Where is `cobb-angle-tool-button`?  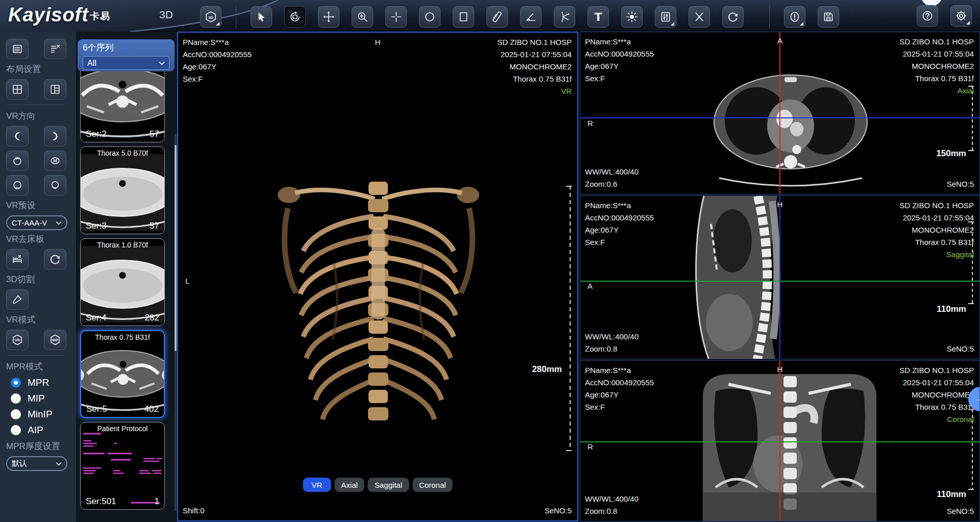 cobb-angle-tool-button is located at coordinates (565, 17).